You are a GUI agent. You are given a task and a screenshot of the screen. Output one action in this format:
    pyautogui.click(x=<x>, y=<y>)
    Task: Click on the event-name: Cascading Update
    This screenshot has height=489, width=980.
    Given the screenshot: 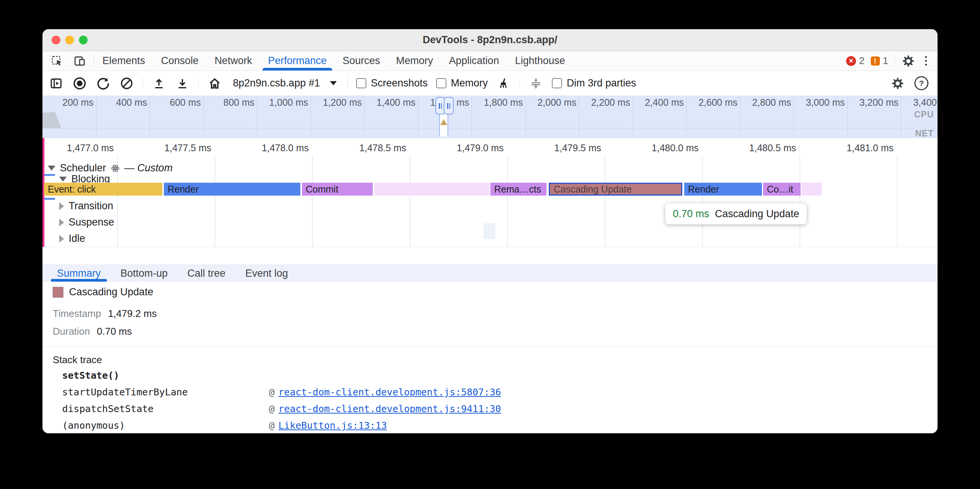 What is the action you would take?
    pyautogui.click(x=111, y=292)
    